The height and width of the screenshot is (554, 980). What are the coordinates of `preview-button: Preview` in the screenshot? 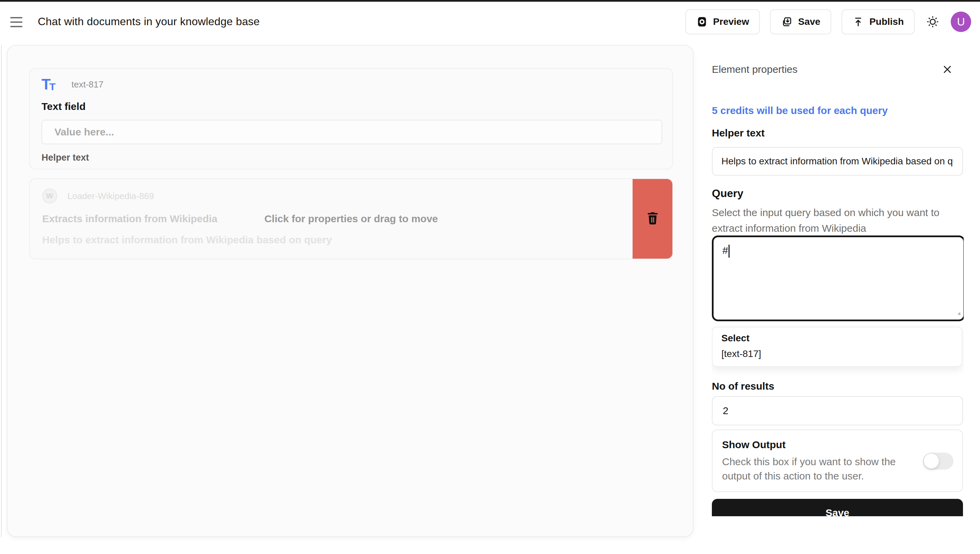 It's located at (723, 22).